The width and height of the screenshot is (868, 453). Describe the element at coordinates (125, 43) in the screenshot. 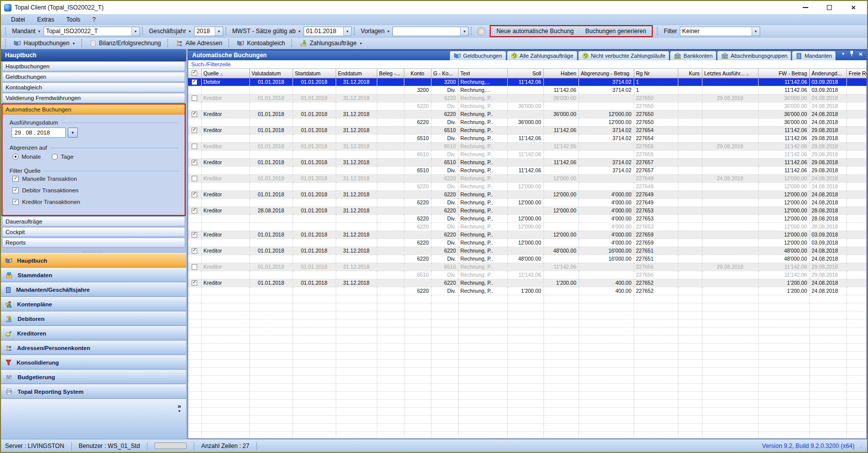

I see `toolbar-button-bilanz-erfolgsrechnung: Bilanz/Erfolgsrechnung` at that location.